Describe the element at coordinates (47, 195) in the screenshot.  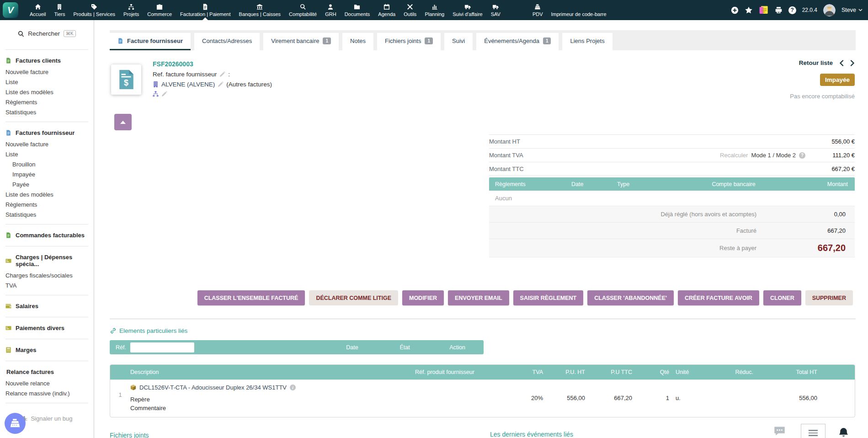
I see `sidebar-item-liste-modeles-fournisseur: Liste des modèles` at that location.